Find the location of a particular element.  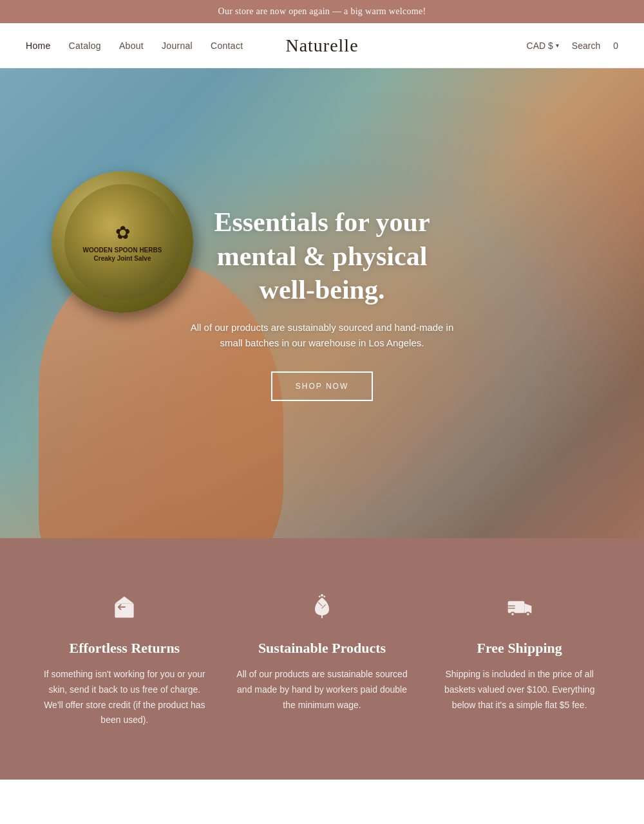

shop-now-button: SHOP NOW is located at coordinates (322, 386).